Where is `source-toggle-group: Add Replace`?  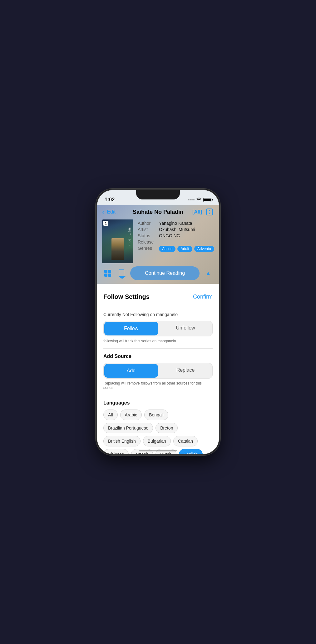 source-toggle-group: Add Replace is located at coordinates (158, 371).